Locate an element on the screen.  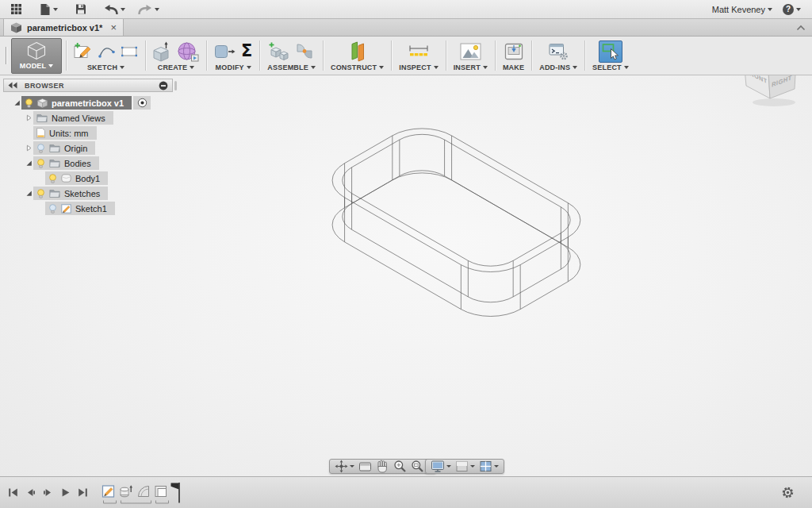
app-launcher-button is located at coordinates (16, 10).